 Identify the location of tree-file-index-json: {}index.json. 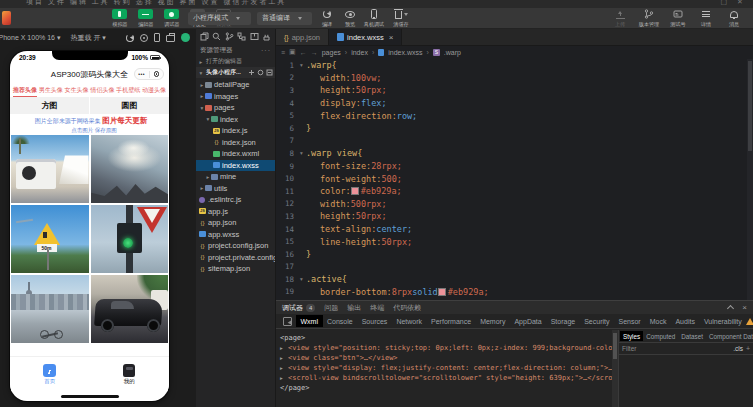
(236, 143).